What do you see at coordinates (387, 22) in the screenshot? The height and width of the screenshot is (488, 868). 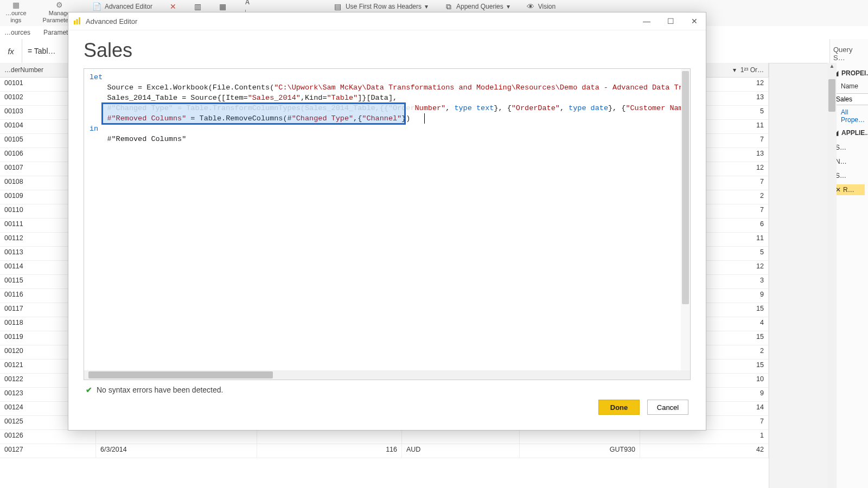 I see `dialog-titlebar: Advanced Editor ― ☐ ✕` at bounding box center [387, 22].